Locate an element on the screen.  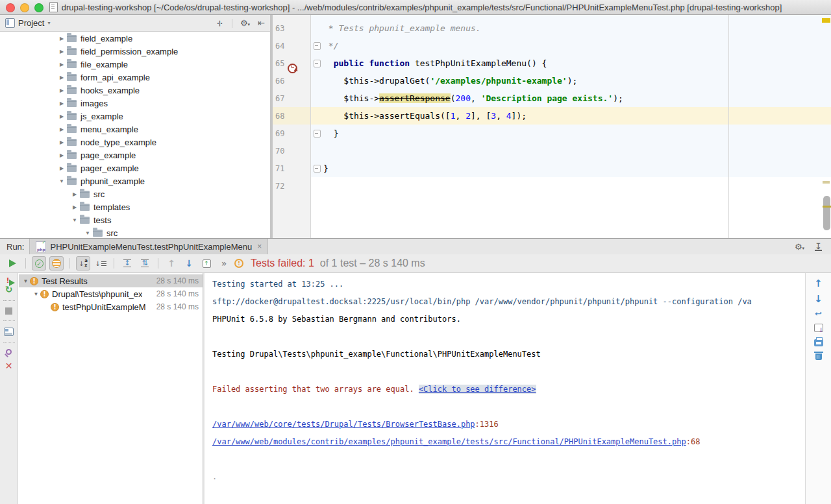
project-tree-item: ▶pager_example is located at coordinates (135, 168).